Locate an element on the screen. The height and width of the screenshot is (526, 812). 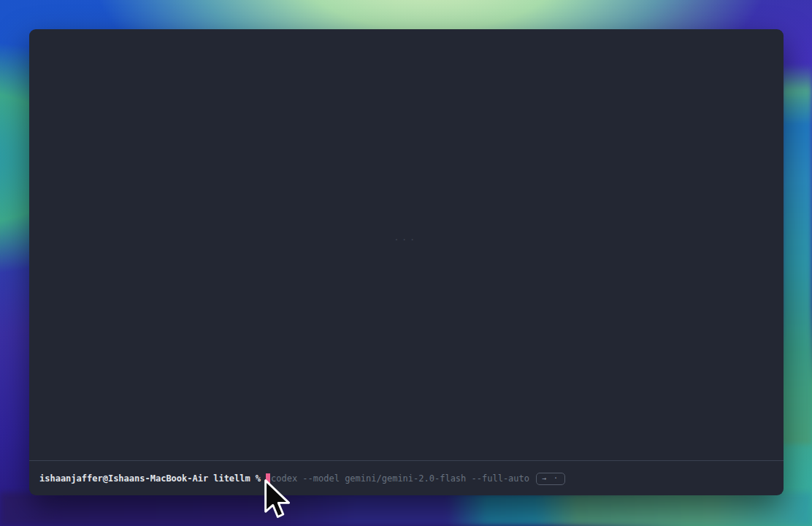
terminal-prompt-line: ishaanjaffer@Ishaans-MacBook-Air litellm… is located at coordinates (302, 479).